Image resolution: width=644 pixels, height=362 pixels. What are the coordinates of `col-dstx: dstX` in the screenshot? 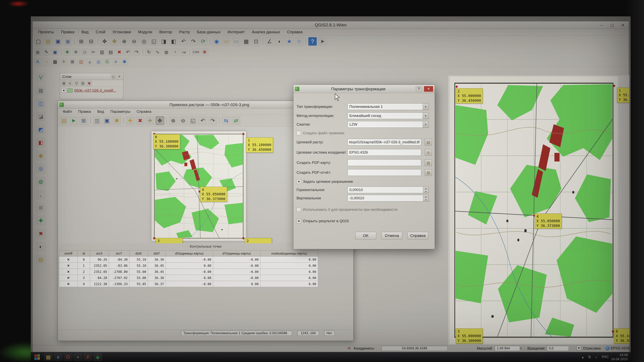 It's located at (139, 254).